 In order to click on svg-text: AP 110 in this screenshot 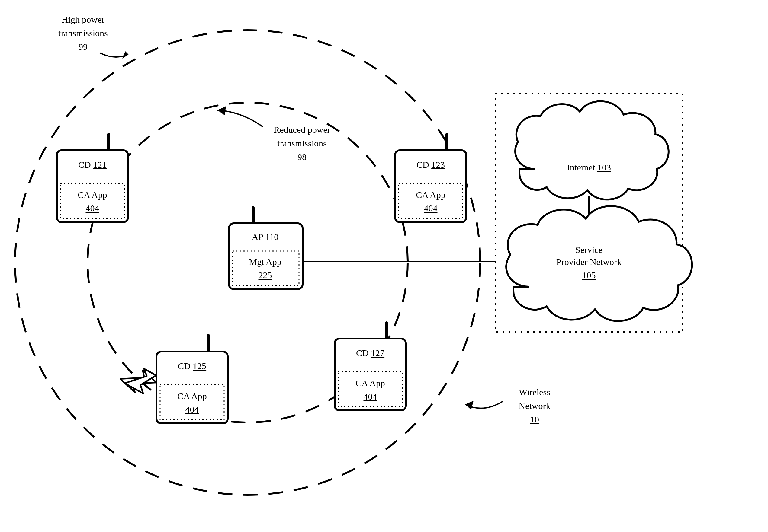, I will do `click(266, 237)`.